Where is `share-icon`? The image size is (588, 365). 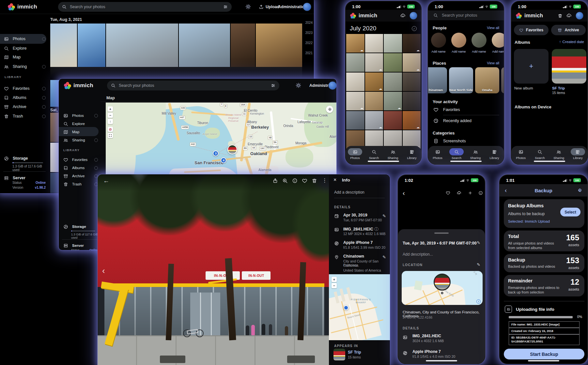 share-icon is located at coordinates (275, 181).